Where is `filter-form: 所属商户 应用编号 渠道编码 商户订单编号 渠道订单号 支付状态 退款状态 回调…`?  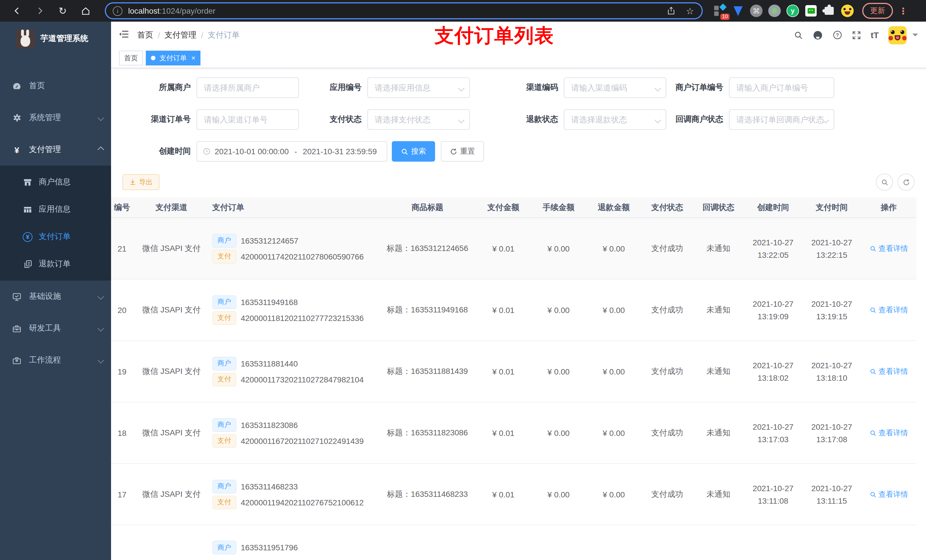
filter-form: 所属商户 应用编号 渠道编码 商户订单编号 渠道订单号 支付状态 退款状态 回调… is located at coordinates (524, 104).